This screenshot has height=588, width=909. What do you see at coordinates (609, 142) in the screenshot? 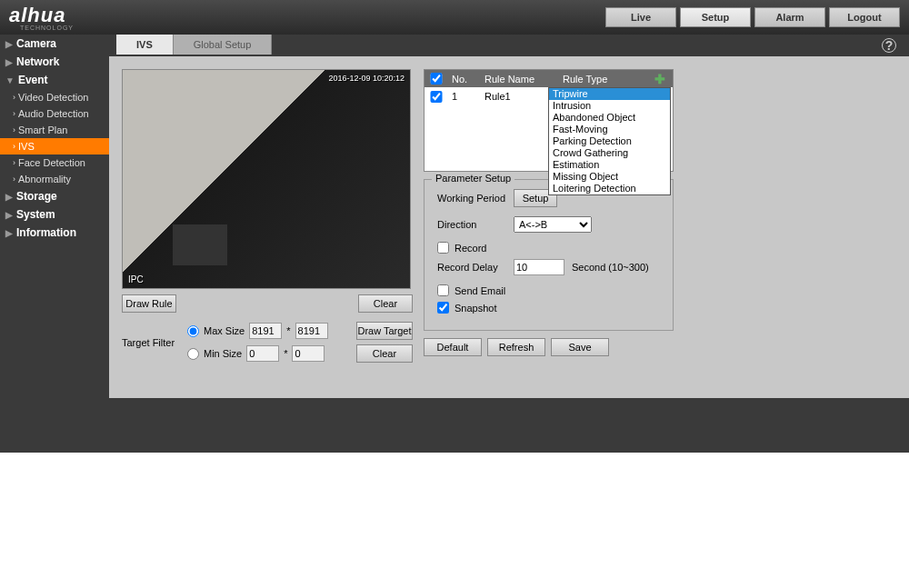
I see `rule-type-dropdown: Tripwire Intrusion Abandoned Object Fast…` at bounding box center [609, 142].